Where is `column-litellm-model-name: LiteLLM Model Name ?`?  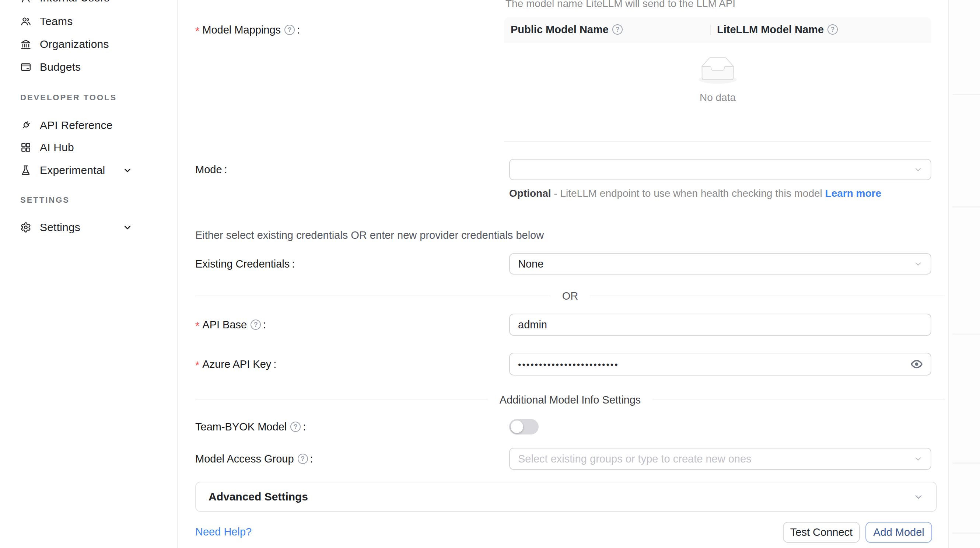
column-litellm-model-name: LiteLLM Model Name ? is located at coordinates (821, 30).